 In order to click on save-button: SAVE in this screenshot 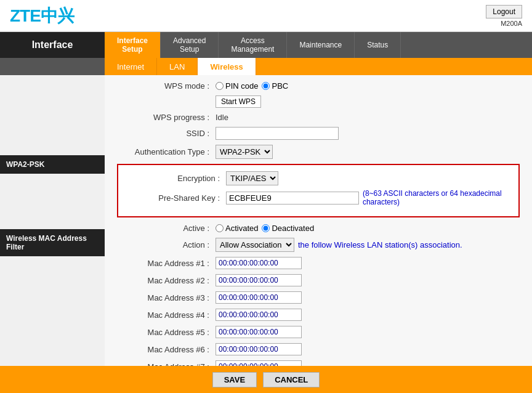, I will do `click(235, 379)`.